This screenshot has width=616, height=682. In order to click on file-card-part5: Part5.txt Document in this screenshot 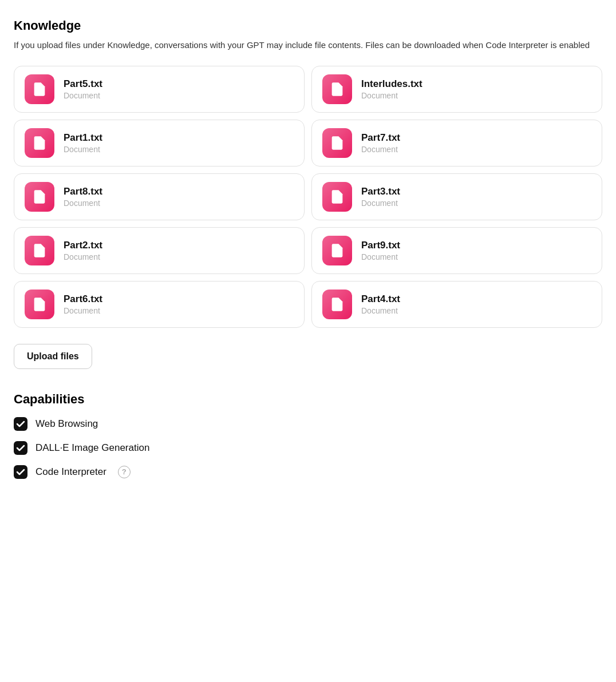, I will do `click(159, 89)`.